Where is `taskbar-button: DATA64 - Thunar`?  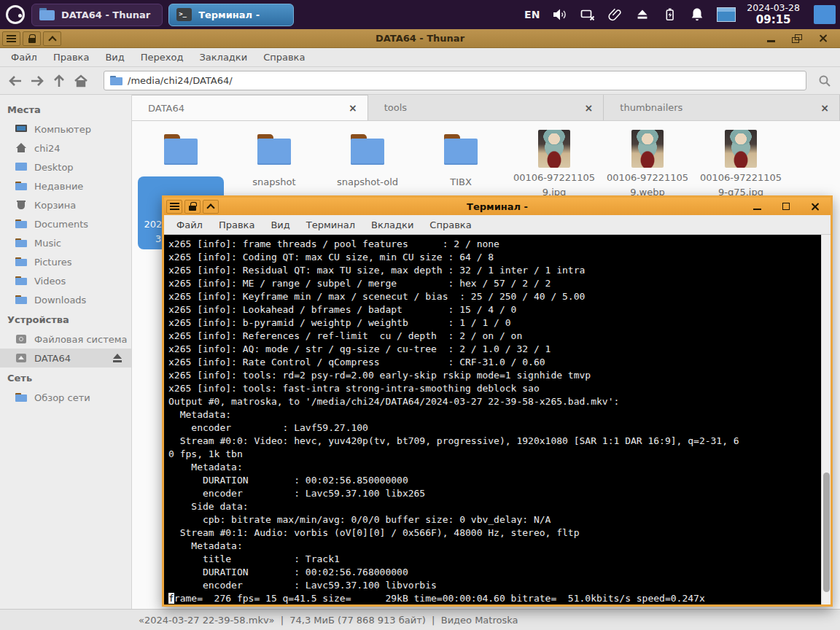 taskbar-button: DATA64 - Thunar is located at coordinates (97, 15).